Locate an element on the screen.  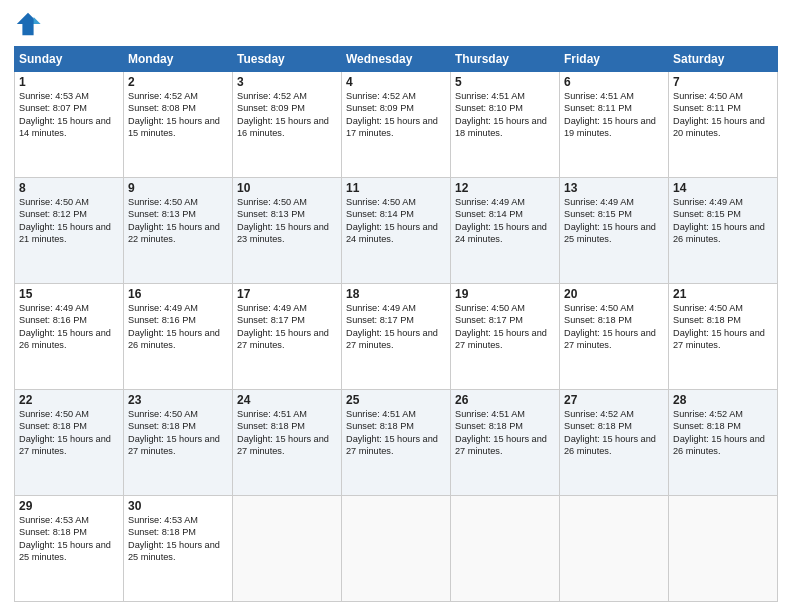
day-number: 29 is located at coordinates (69, 506).